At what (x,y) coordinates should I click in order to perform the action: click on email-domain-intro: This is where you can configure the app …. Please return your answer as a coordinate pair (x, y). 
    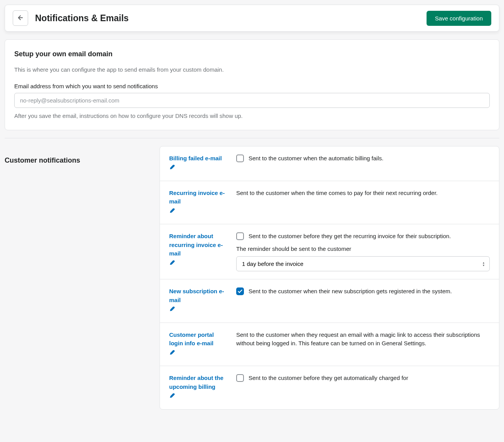
    Looking at the image, I should click on (252, 70).